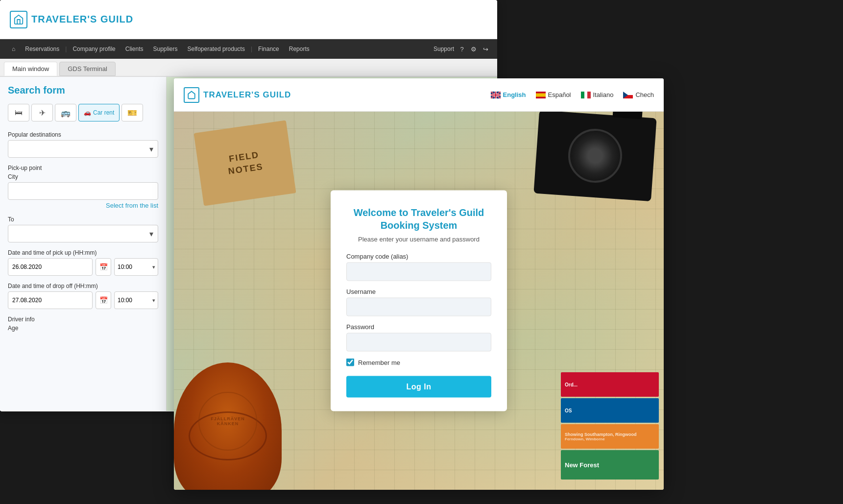  Describe the element at coordinates (474, 49) in the screenshot. I see `settings-icon: ⚙` at that location.